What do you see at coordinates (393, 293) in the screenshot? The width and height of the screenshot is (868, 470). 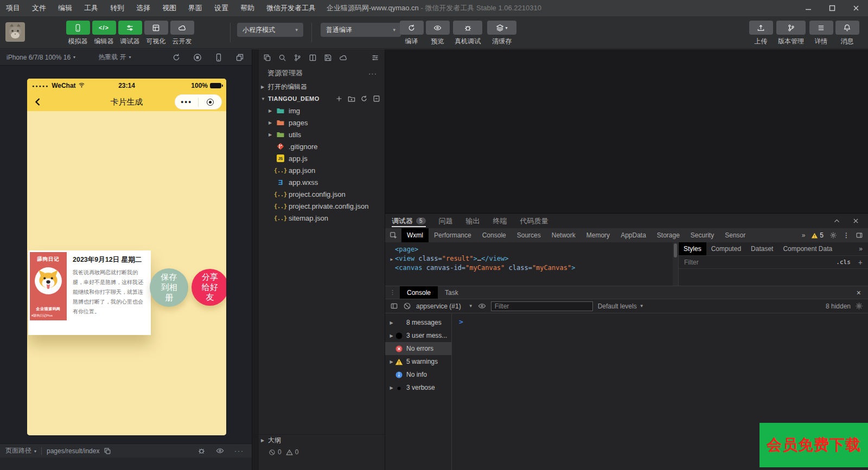 I see `drag-handle-icon: ⋮` at bounding box center [393, 293].